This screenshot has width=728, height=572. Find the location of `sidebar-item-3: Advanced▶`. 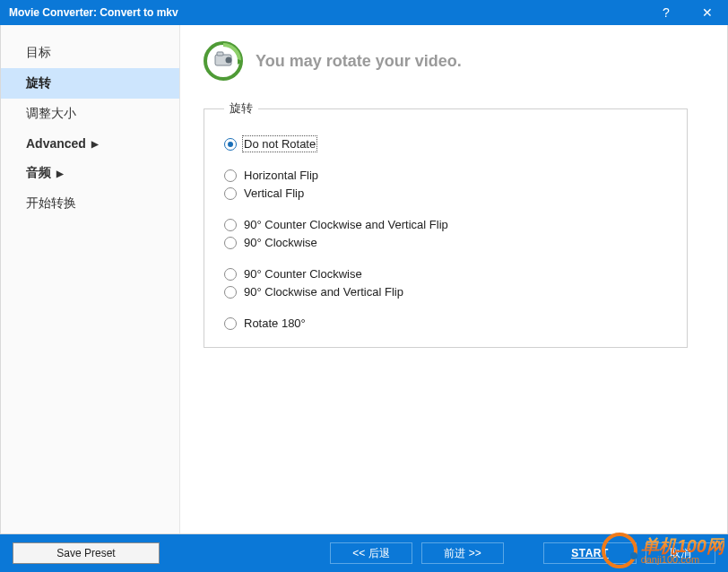

sidebar-item-3: Advanced▶ is located at coordinates (90, 143).